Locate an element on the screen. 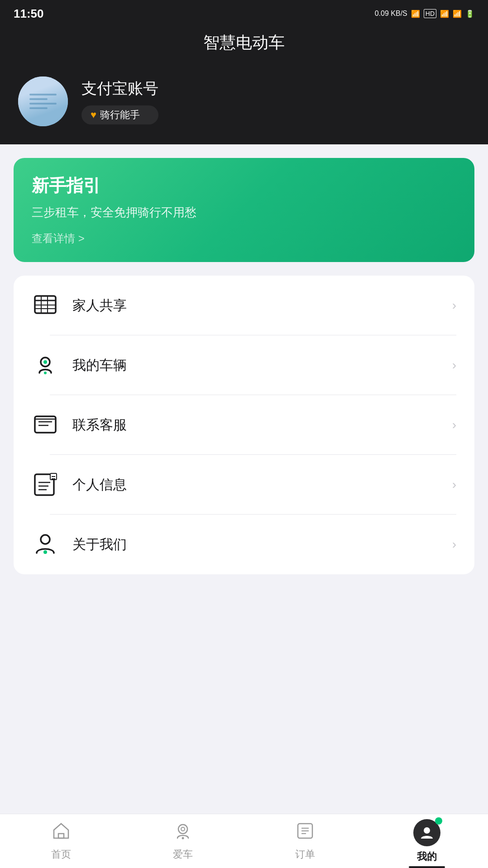 Image resolution: width=488 pixels, height=868 pixels. nav-item-orders: 订单 is located at coordinates (305, 841).